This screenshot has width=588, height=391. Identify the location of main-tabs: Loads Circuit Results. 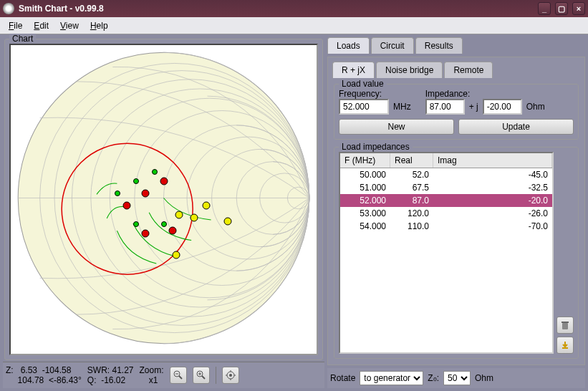
(456, 46).